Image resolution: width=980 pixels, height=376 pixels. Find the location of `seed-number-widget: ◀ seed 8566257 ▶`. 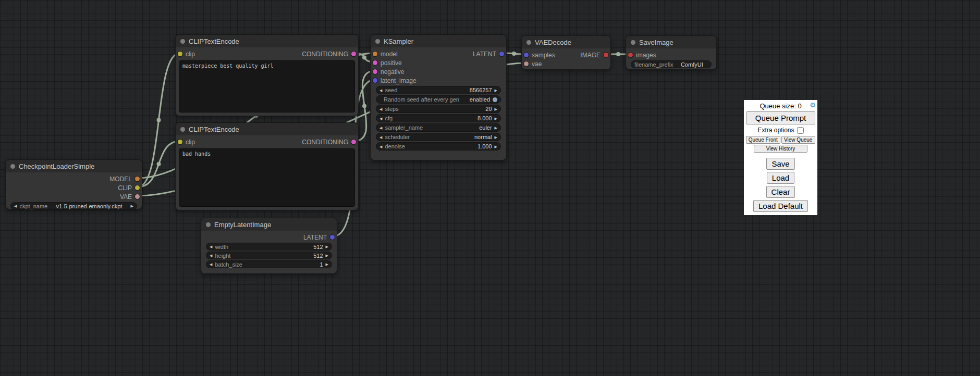

seed-number-widget: ◀ seed 8566257 ▶ is located at coordinates (438, 90).